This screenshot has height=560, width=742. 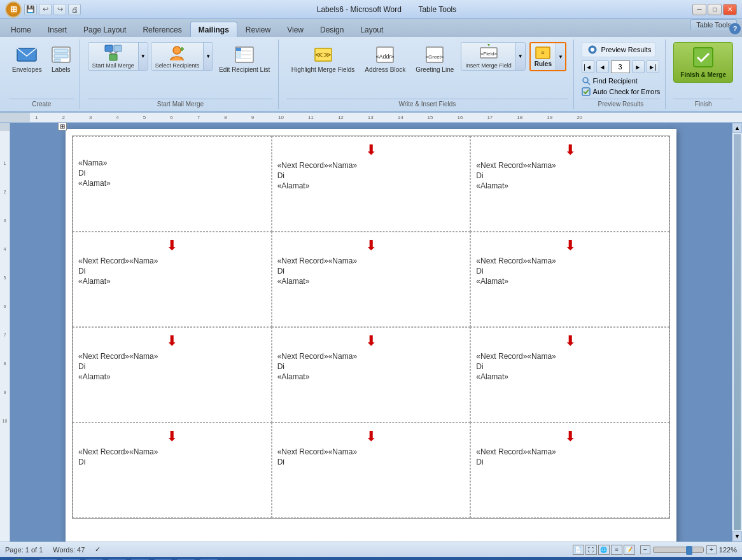 What do you see at coordinates (703, 62) in the screenshot?
I see `finish-merge-button: Finish & Merge` at bounding box center [703, 62].